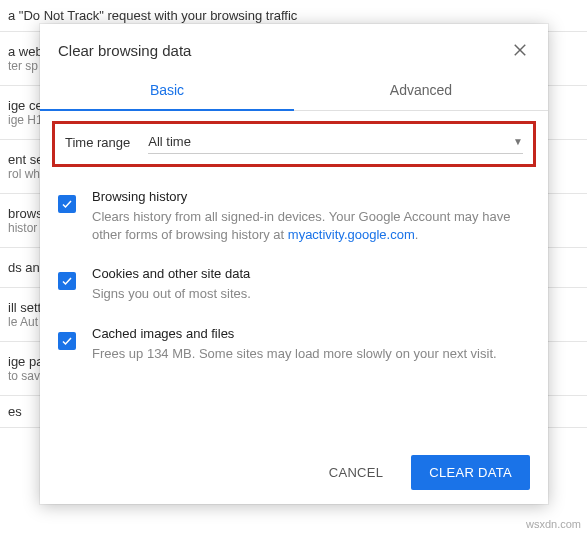 This screenshot has height=534, width=587. What do you see at coordinates (470, 472) in the screenshot?
I see `clear-data-button: CLEAR DATA` at bounding box center [470, 472].